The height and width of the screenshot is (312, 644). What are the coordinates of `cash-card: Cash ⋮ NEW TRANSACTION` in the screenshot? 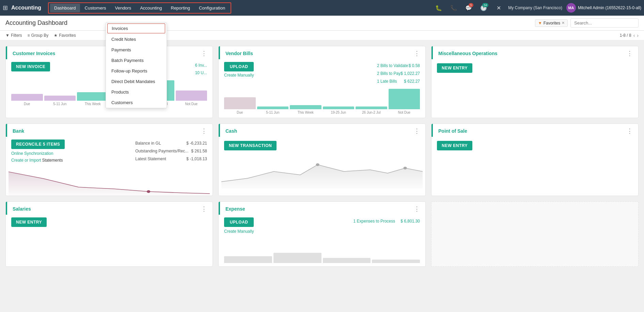 It's located at (322, 160).